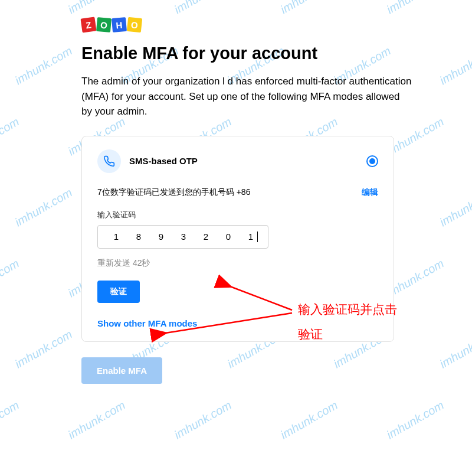 The height and width of the screenshot is (476, 472). I want to click on edit-link: 编辑, so click(370, 193).